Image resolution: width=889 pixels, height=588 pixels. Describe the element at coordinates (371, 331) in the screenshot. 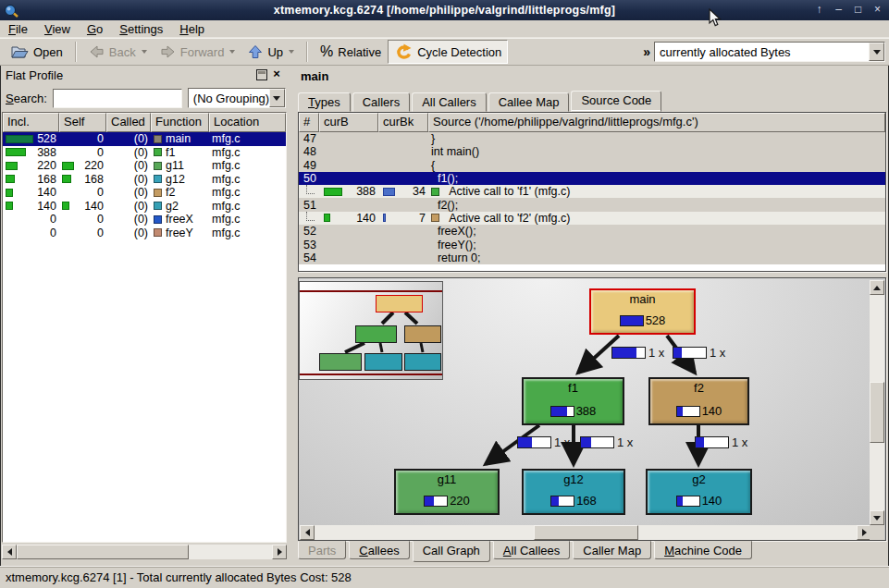

I see `graph-overview` at that location.